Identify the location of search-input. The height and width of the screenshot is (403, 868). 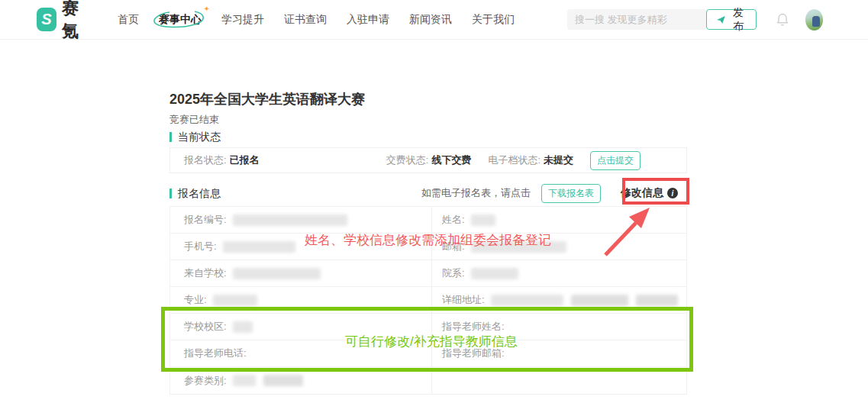
(642, 20).